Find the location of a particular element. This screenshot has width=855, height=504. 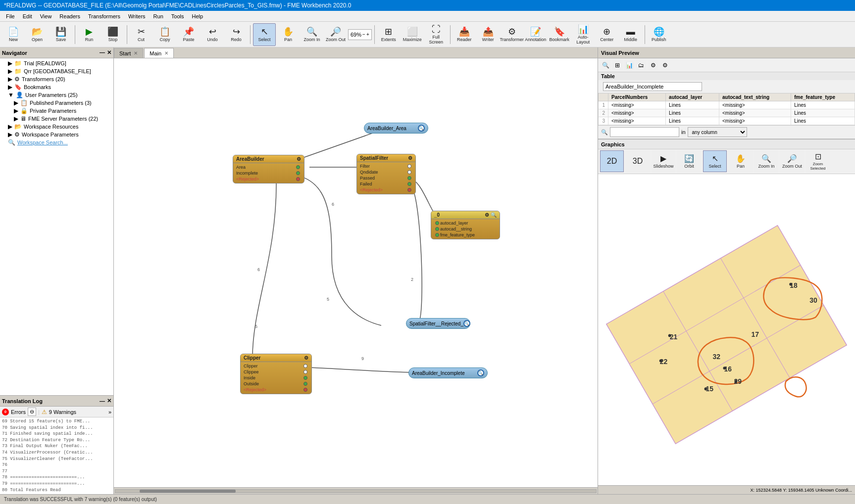

canvas-scrollbar is located at coordinates (355, 491).